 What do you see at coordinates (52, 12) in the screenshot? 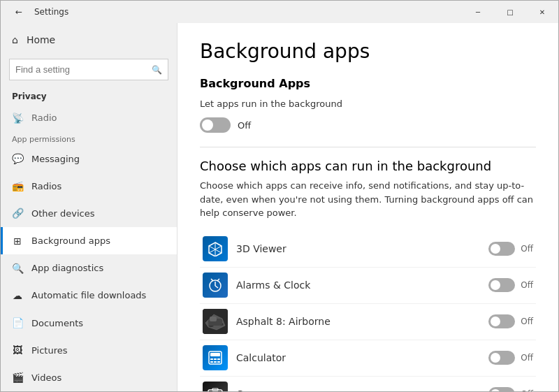
I see `titlebar-title: Settings` at bounding box center [52, 12].